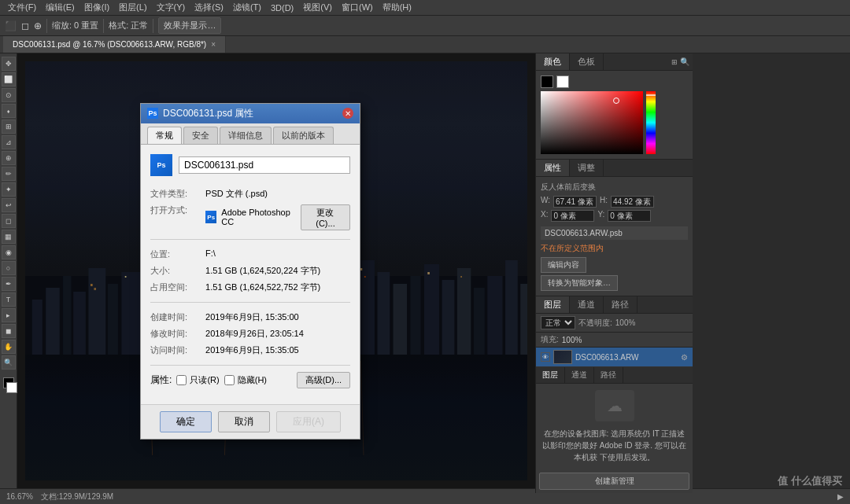  Describe the element at coordinates (9, 237) in the screenshot. I see `tool-gradient: ▦` at that location.